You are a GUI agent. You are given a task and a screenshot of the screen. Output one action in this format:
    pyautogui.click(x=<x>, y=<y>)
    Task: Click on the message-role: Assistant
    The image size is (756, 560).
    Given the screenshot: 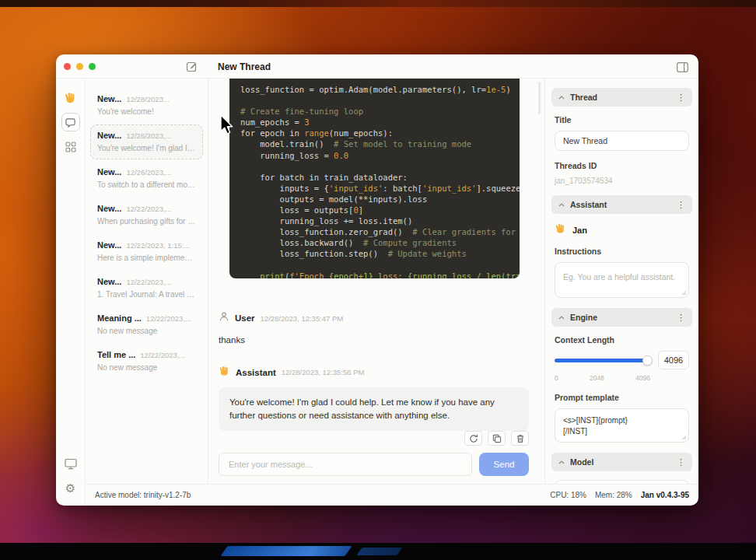 What is the action you would take?
    pyautogui.click(x=256, y=373)
    